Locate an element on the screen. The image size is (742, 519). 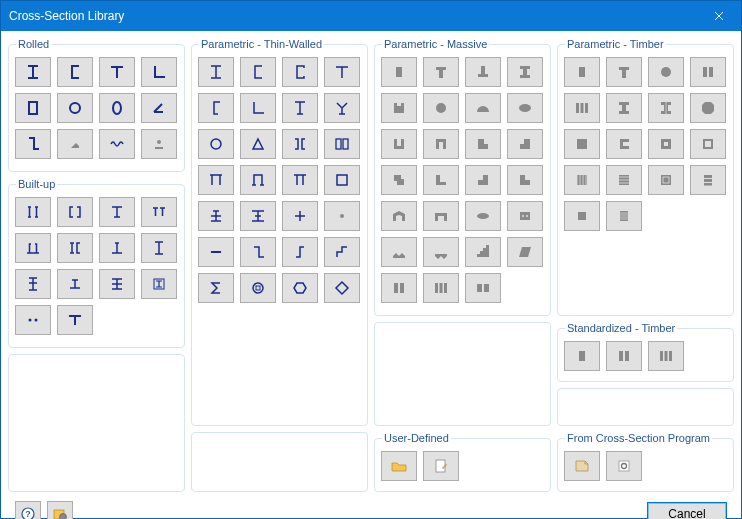
thin-dot is located at coordinates (342, 216).